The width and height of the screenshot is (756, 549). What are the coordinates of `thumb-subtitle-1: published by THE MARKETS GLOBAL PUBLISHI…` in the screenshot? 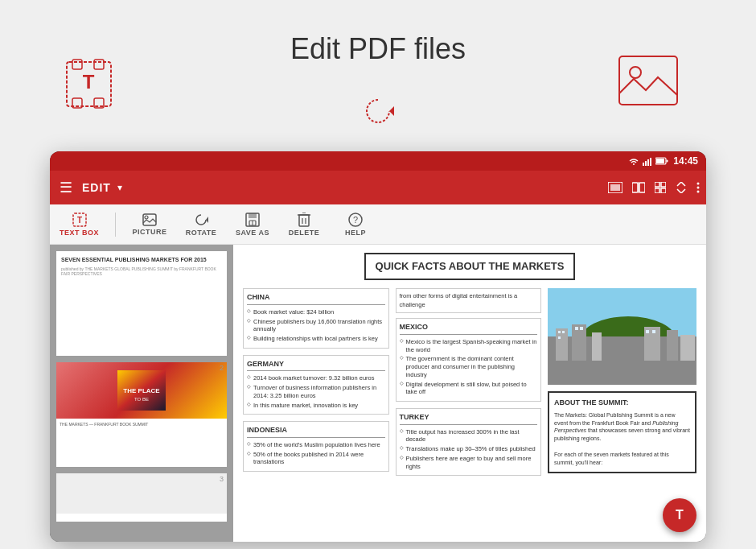 It's located at (142, 271).